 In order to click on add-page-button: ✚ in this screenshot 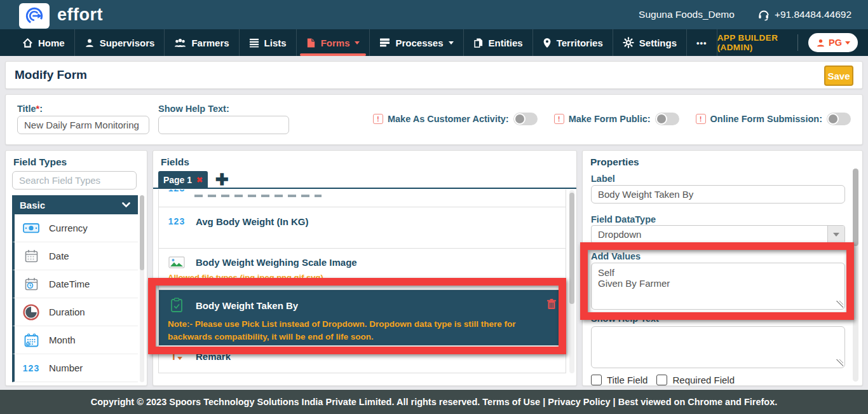, I will do `click(222, 179)`.